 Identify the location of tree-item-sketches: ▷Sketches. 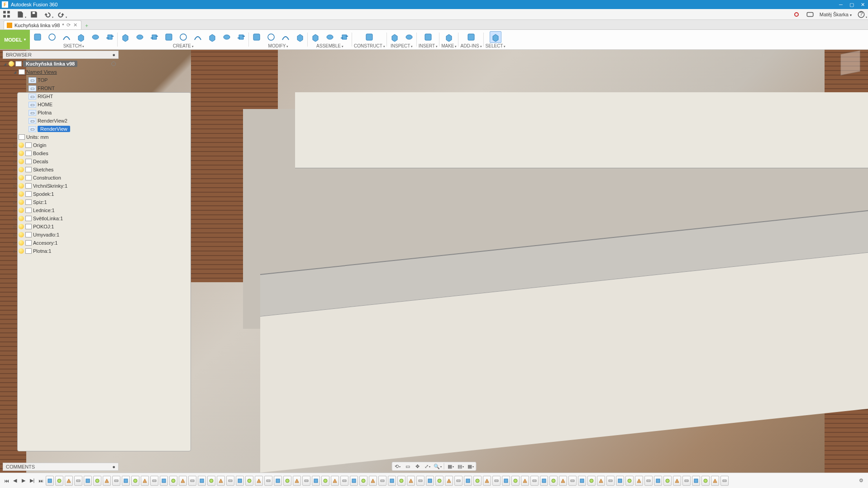
(61, 170).